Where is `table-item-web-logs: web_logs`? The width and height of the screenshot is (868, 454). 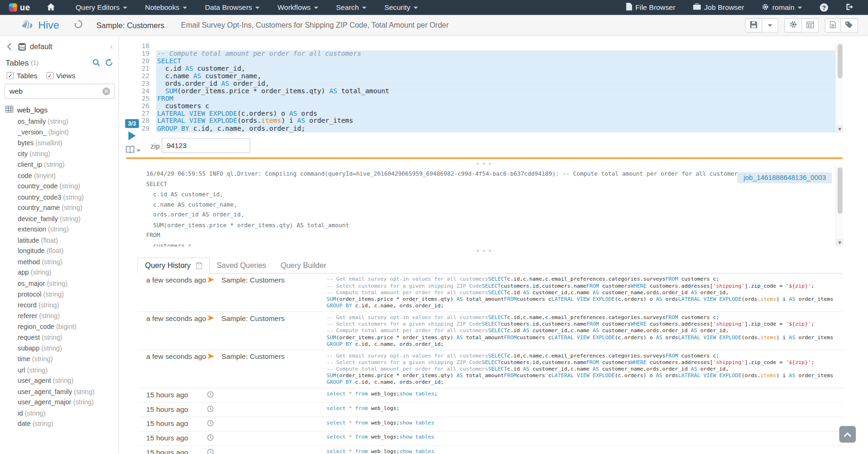
table-item-web-logs: web_logs is located at coordinates (59, 110).